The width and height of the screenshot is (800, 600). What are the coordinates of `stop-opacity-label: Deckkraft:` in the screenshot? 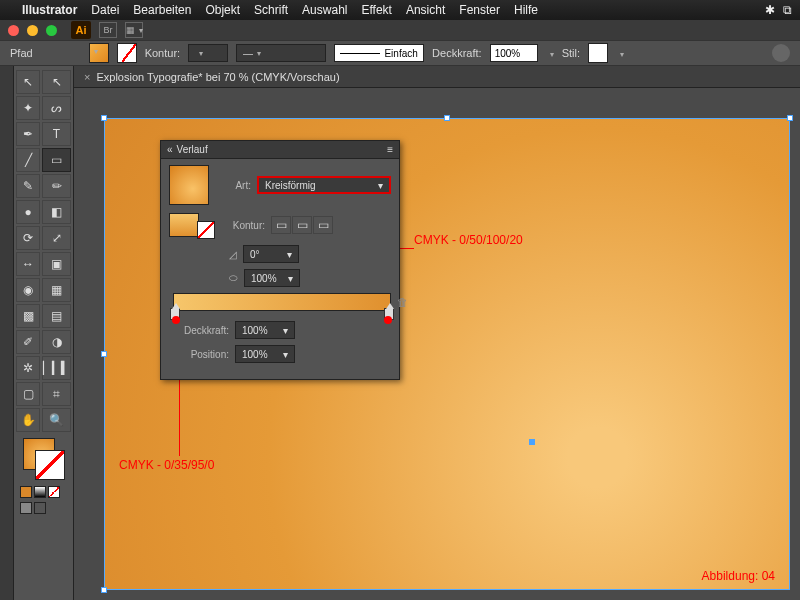 It's located at (199, 330).